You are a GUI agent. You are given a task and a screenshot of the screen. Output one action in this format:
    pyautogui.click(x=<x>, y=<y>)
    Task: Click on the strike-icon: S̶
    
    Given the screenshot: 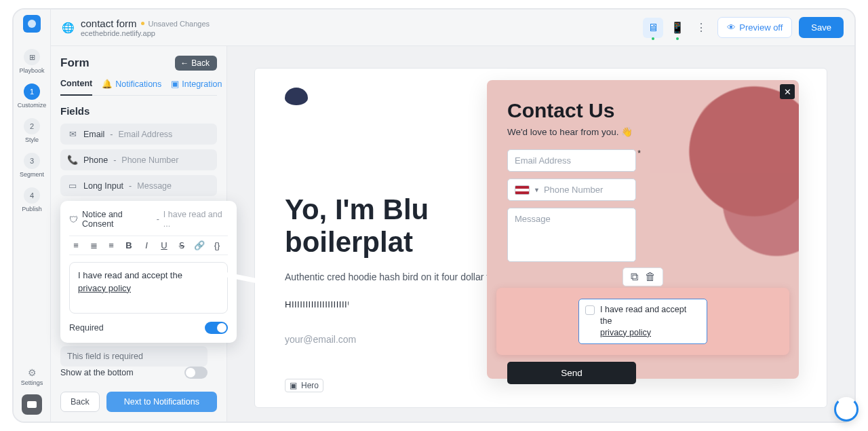 What is the action you would take?
    pyautogui.click(x=182, y=246)
    